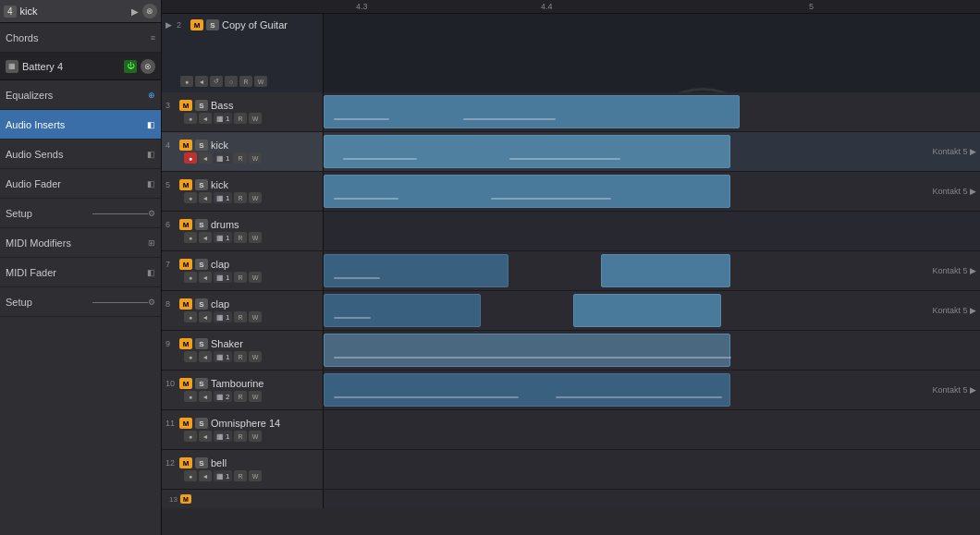 The height and width of the screenshot is (535, 980). Describe the element at coordinates (240, 158) in the screenshot. I see `track-4-r-btn: R` at that location.